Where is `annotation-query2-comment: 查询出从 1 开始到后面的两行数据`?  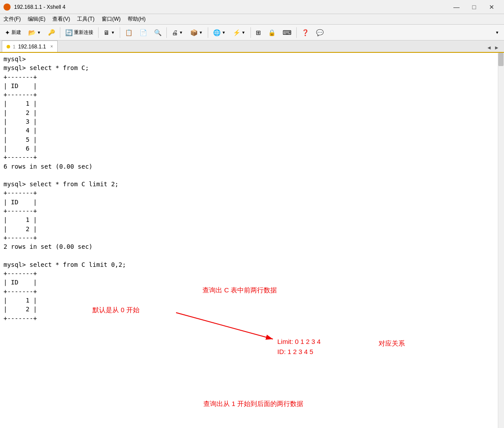
annotation-query2-comment: 查询出从 1 开始到后面的两行数据 is located at coordinates (254, 404).